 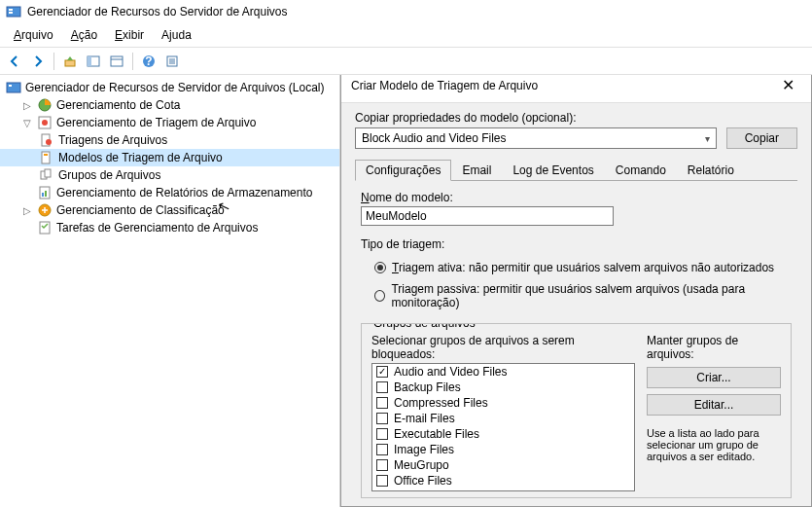 What do you see at coordinates (169, 158) in the screenshot?
I see `tree-modelos: Modelos de Triagem de Arquivo` at bounding box center [169, 158].